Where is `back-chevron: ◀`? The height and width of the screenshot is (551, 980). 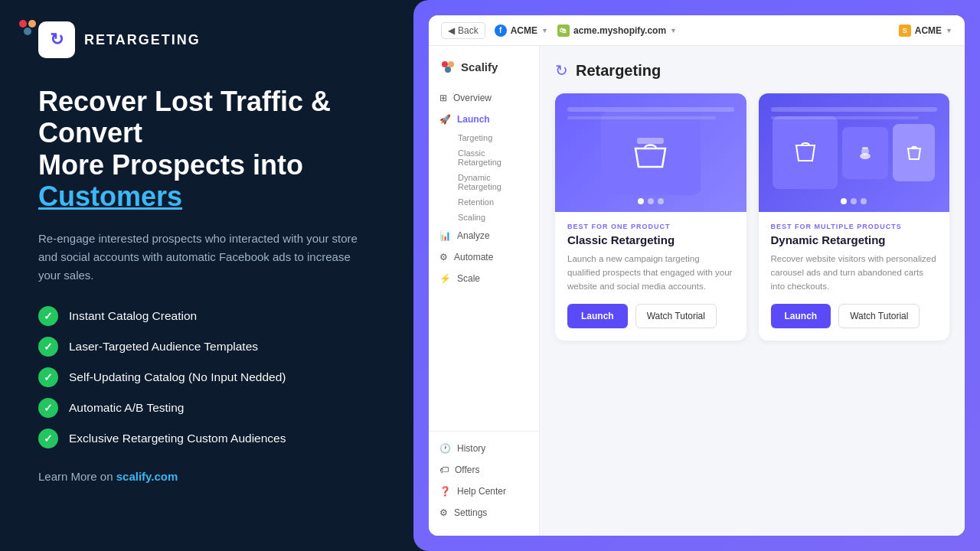
back-chevron: ◀ is located at coordinates (452, 31).